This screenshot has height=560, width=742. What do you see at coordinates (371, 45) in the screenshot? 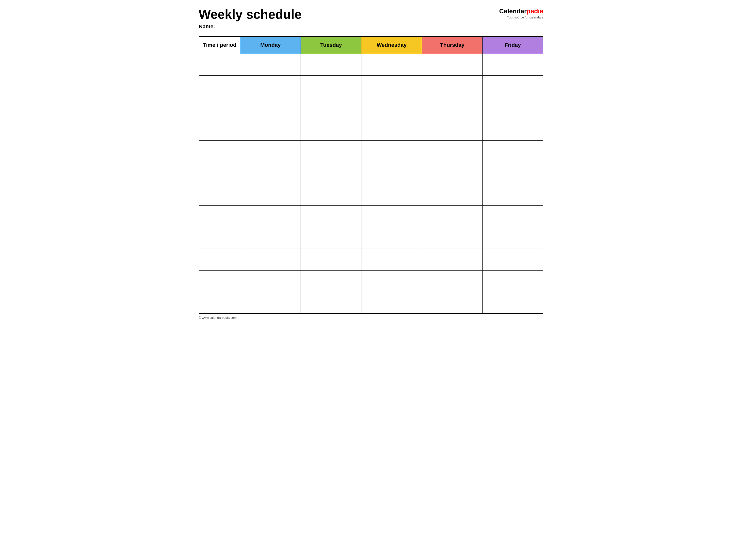
I see `header-row: Time / period Monday Tuesday Wednesday T…` at bounding box center [371, 45].